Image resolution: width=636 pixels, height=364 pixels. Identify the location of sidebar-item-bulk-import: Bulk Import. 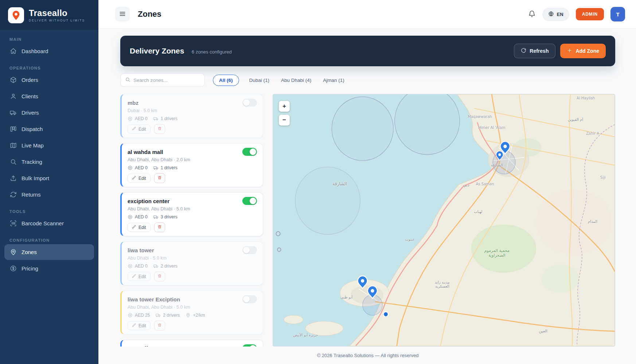
(49, 178).